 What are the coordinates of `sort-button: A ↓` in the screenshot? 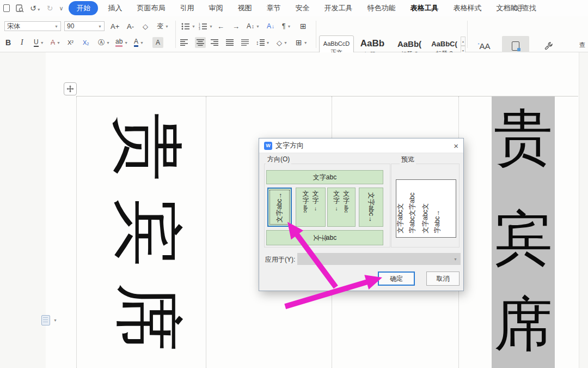 It's located at (271, 26).